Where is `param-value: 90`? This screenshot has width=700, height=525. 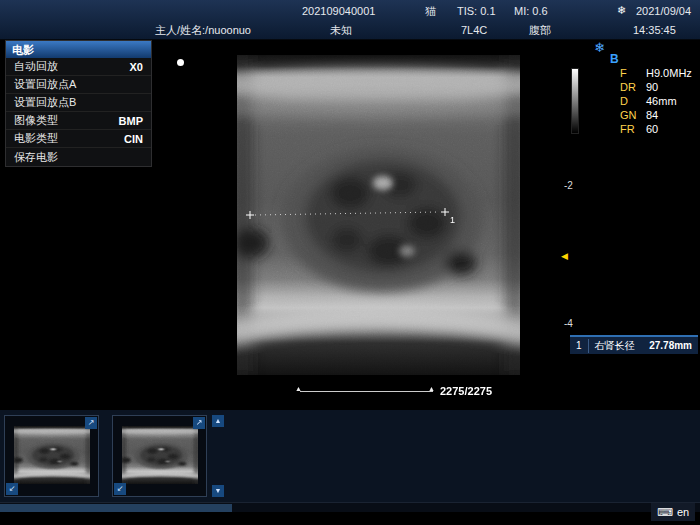
param-value: 90 is located at coordinates (652, 87).